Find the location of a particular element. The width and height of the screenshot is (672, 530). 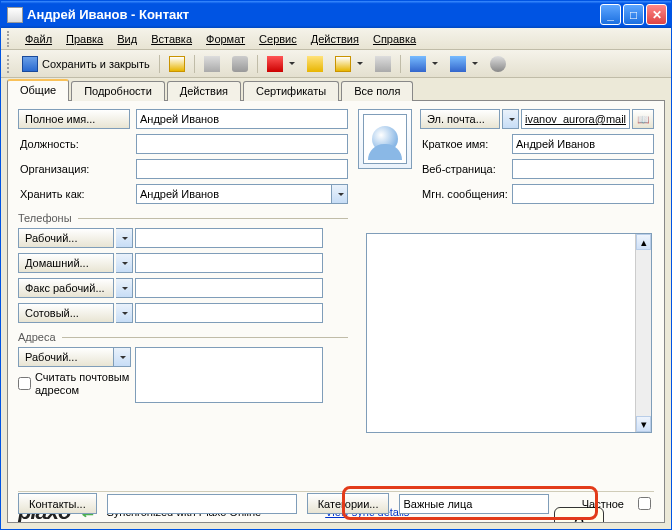

private-checkbox is located at coordinates (644, 504).